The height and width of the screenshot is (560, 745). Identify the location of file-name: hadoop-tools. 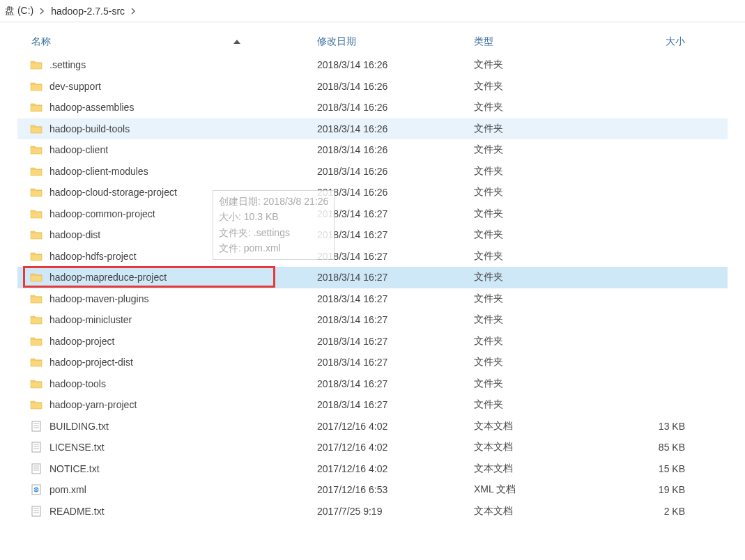
(78, 384).